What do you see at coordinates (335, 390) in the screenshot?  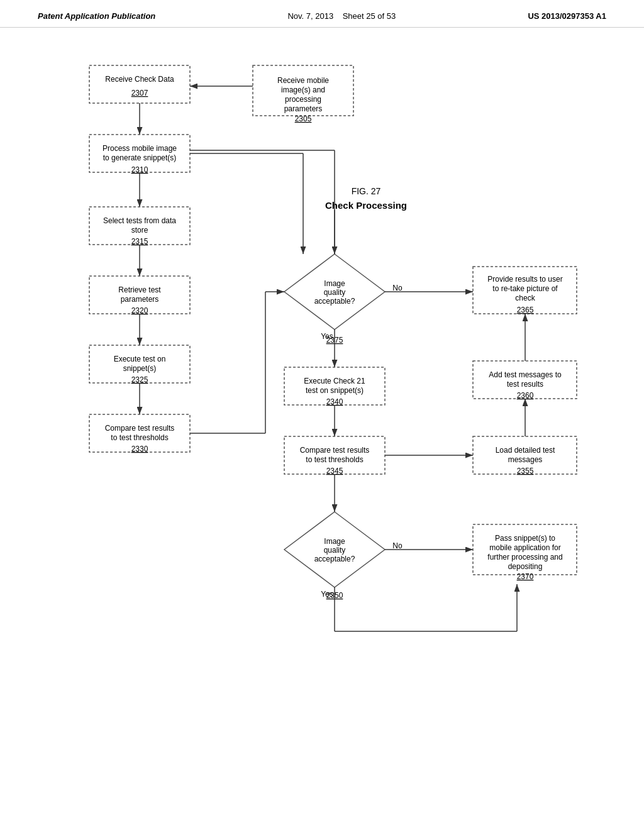 I see `node-2340-text2: test on snippet(s)` at bounding box center [335, 390].